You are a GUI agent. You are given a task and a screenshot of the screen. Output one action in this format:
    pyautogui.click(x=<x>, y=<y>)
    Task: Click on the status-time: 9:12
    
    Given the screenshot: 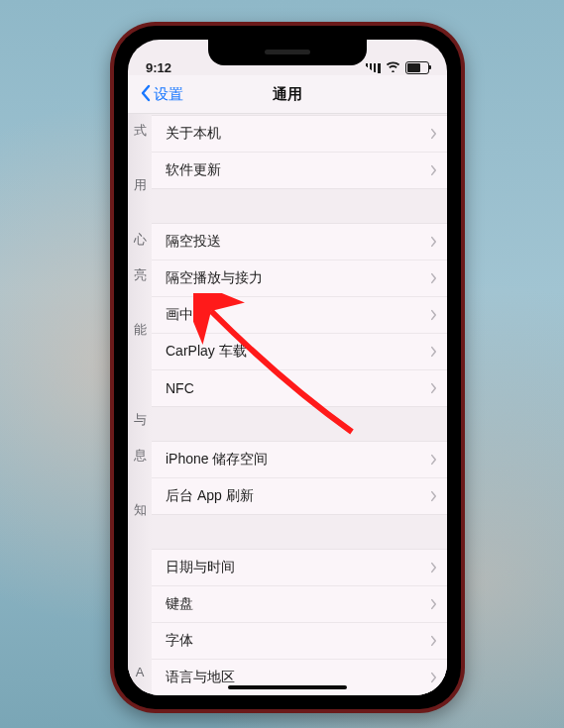 What is the action you would take?
    pyautogui.click(x=159, y=67)
    